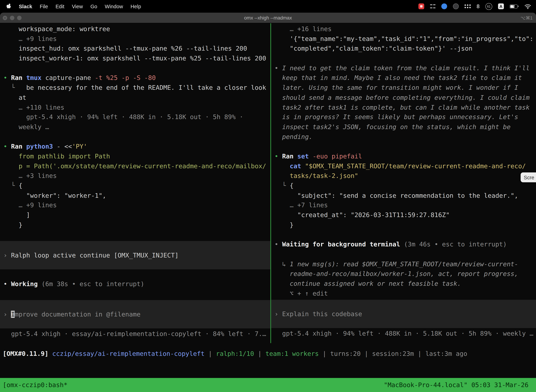 The height and width of the screenshot is (392, 536). What do you see at coordinates (125, 48) in the screenshot?
I see `text-segment: inspect_hud: omx sparkshell --tmux-pane …` at bounding box center [125, 48].